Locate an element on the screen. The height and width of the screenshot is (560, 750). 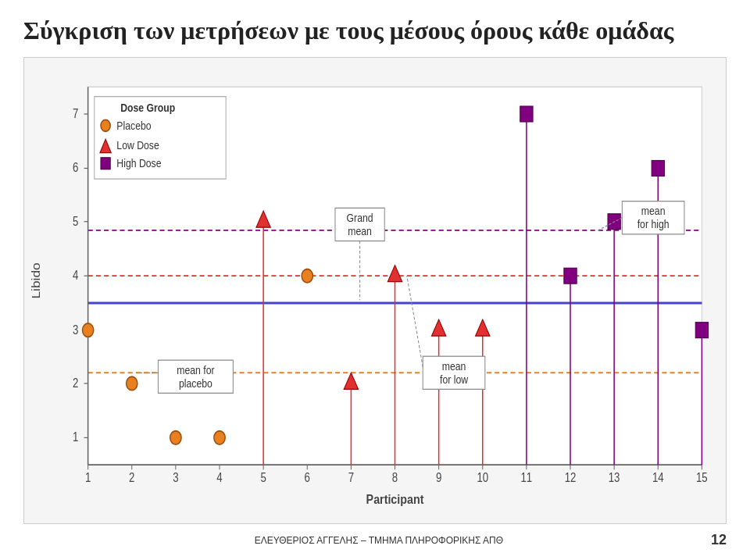
page-number: 12 is located at coordinates (719, 540).